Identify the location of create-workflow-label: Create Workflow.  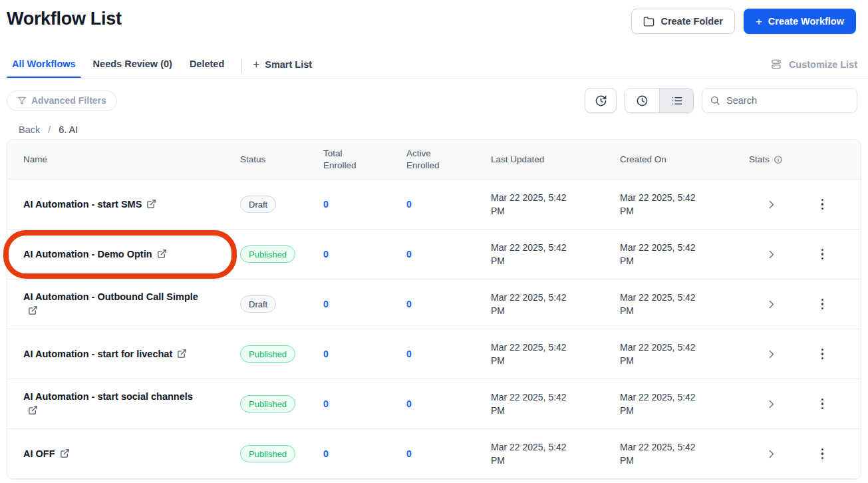
(806, 21).